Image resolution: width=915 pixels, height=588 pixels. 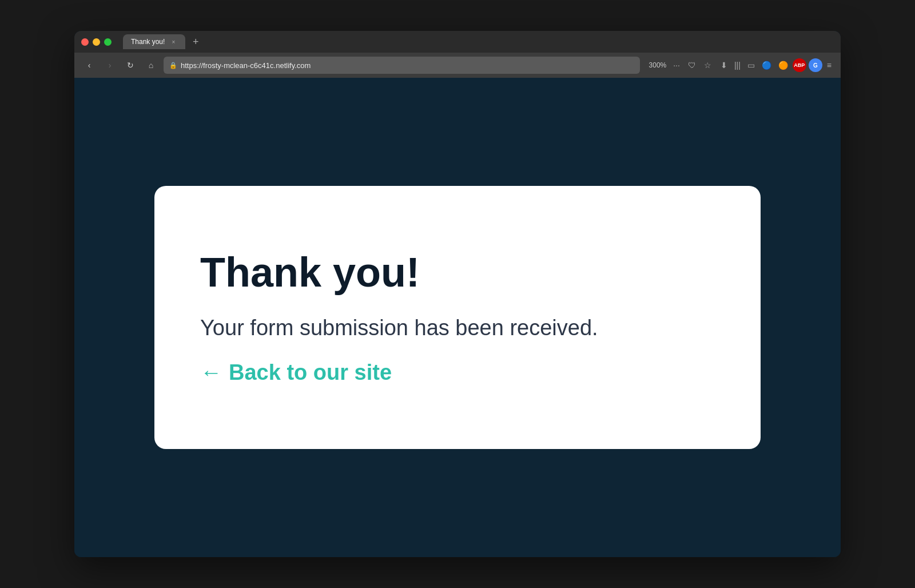 What do you see at coordinates (173, 65) in the screenshot?
I see `lock-icon: 🔒` at bounding box center [173, 65].